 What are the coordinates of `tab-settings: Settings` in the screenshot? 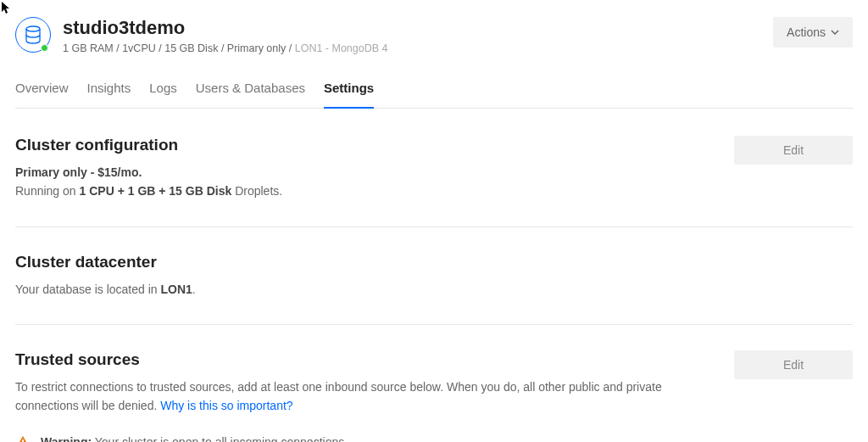 It's located at (349, 95).